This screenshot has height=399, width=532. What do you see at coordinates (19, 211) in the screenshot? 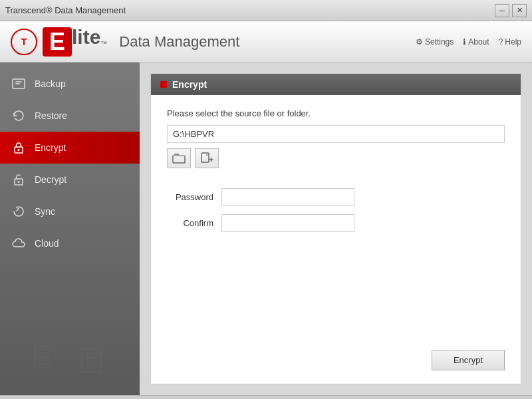
I see `sync-icon` at bounding box center [19, 211].